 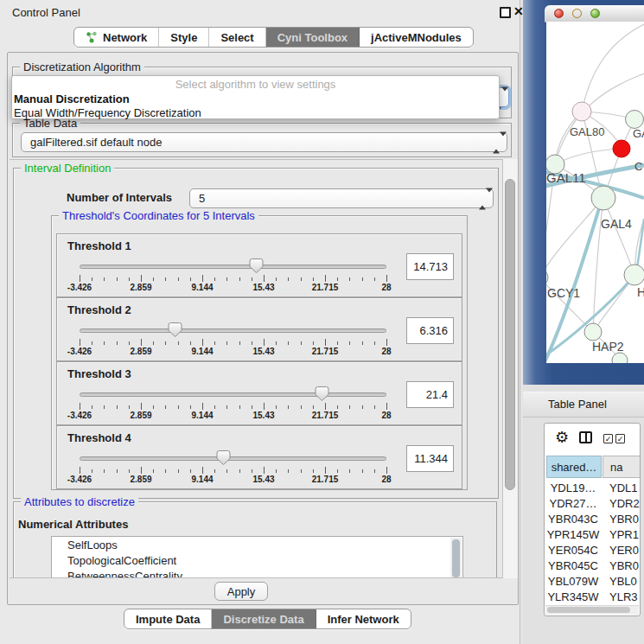 What do you see at coordinates (417, 37) in the screenshot?
I see `tab: jActiveMNodules` at bounding box center [417, 37].